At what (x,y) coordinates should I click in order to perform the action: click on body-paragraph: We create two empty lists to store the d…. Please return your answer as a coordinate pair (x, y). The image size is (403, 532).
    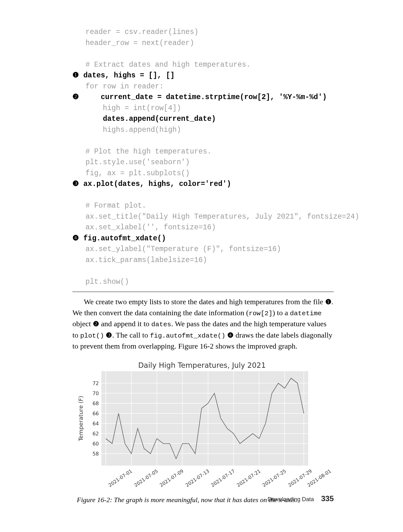
    Looking at the image, I should click on (203, 324).